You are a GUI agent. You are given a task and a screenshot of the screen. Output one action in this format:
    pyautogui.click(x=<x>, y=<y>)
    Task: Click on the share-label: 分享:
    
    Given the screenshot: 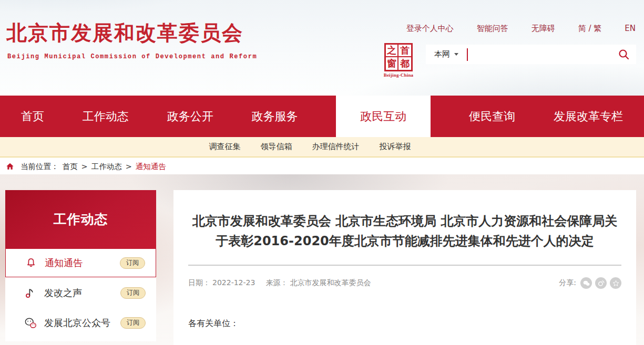 What is the action you would take?
    pyautogui.click(x=568, y=283)
    